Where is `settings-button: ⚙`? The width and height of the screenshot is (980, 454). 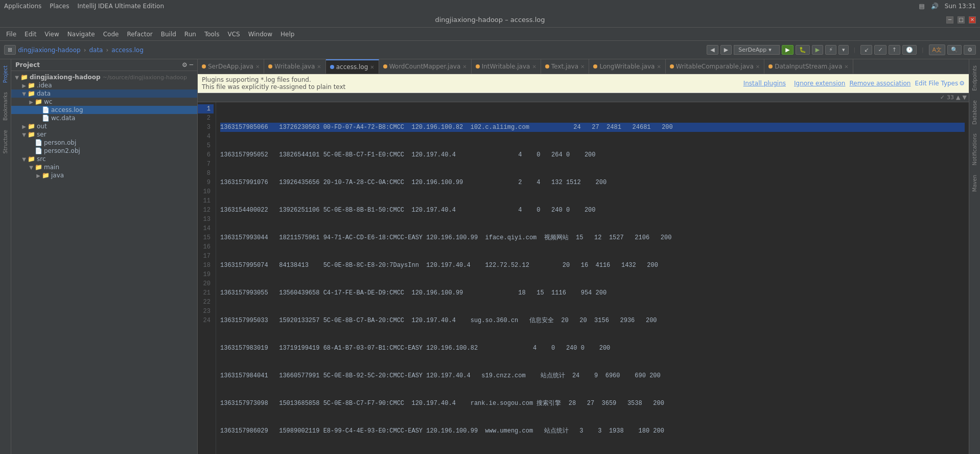 settings-button: ⚙ is located at coordinates (970, 50).